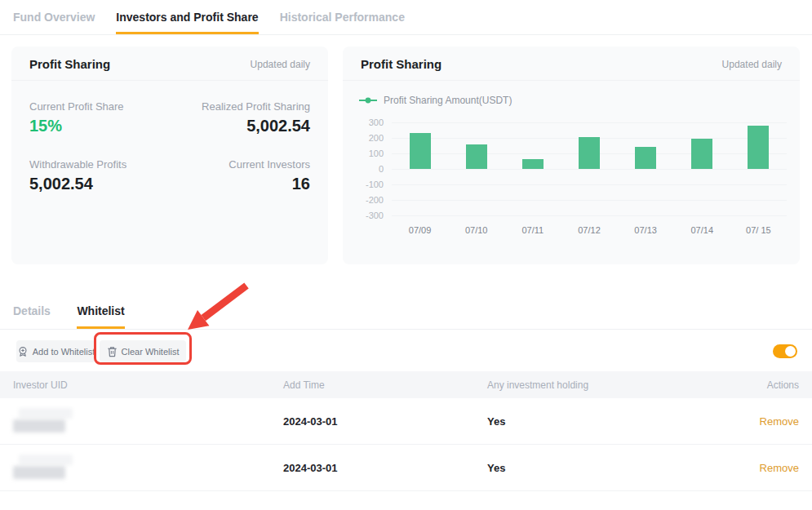  What do you see at coordinates (23, 352) in the screenshot?
I see `seal-plus-icon` at bounding box center [23, 352].